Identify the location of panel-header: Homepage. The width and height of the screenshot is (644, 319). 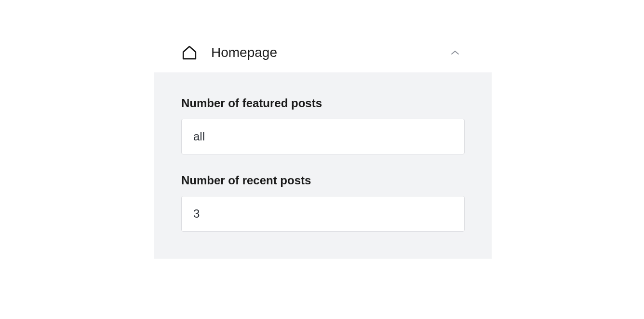
(323, 53).